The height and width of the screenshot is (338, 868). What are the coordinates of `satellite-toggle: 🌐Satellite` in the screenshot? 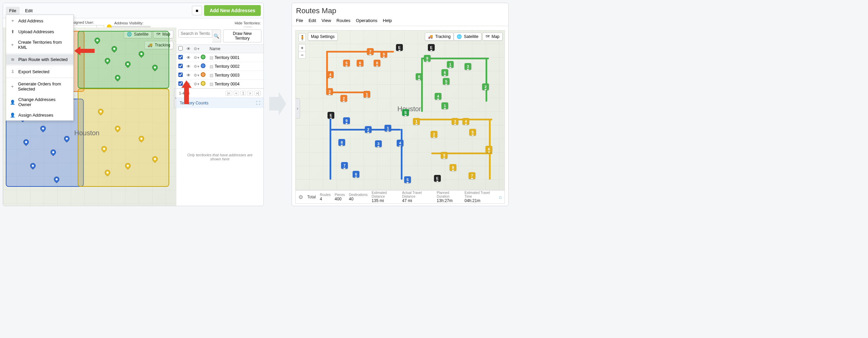 It's located at (468, 37).